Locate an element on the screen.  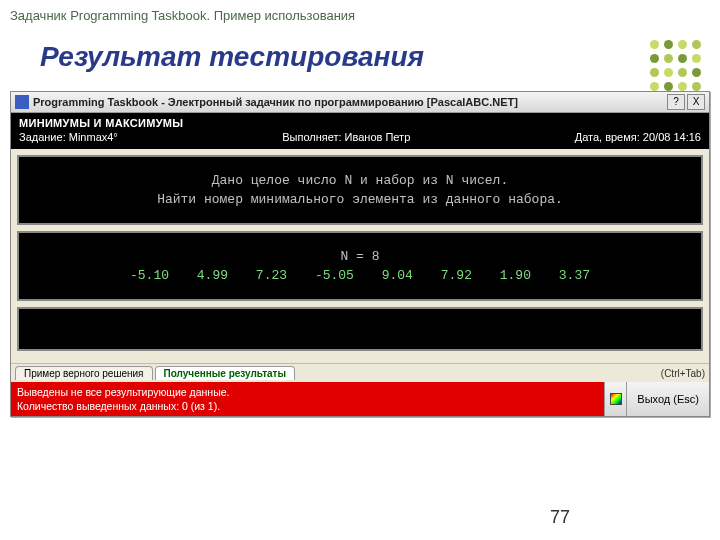
input-data-panel: N = 8 -5.10 4.99 7.23 -5.05 9.04 7.92 1.… is located at coordinates (360, 266).